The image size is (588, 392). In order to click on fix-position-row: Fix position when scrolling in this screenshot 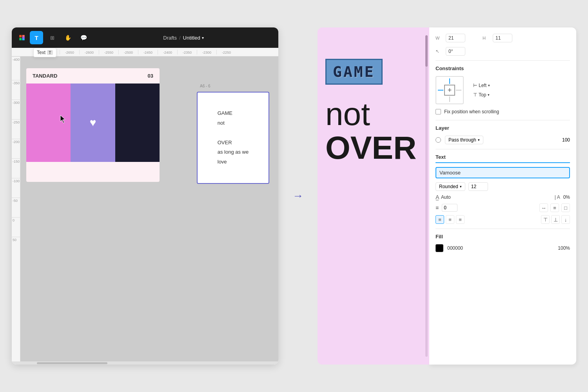, I will do `click(503, 112)`.